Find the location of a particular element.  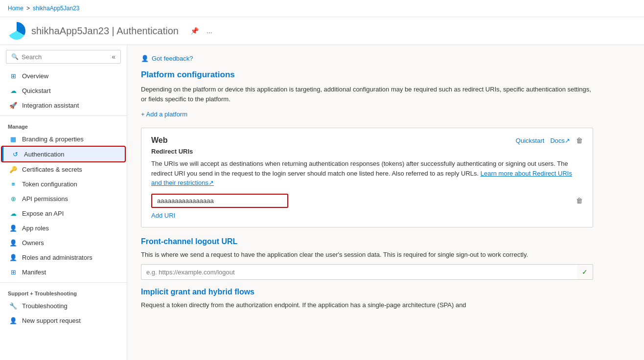

troubleshooting-icon: 🔧 is located at coordinates (13, 306).